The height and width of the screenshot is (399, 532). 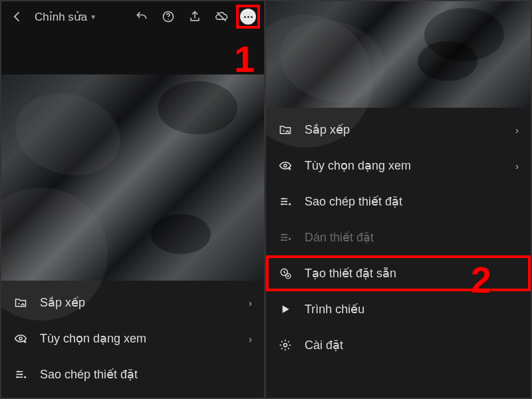 I want to click on play-icon, so click(x=285, y=309).